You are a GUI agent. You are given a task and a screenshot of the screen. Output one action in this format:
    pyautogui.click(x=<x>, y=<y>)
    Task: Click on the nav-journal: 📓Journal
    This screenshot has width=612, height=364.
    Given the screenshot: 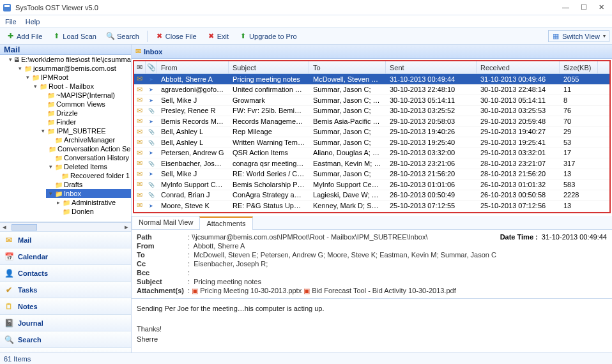 What is the action you would take?
    pyautogui.click(x=65, y=322)
    